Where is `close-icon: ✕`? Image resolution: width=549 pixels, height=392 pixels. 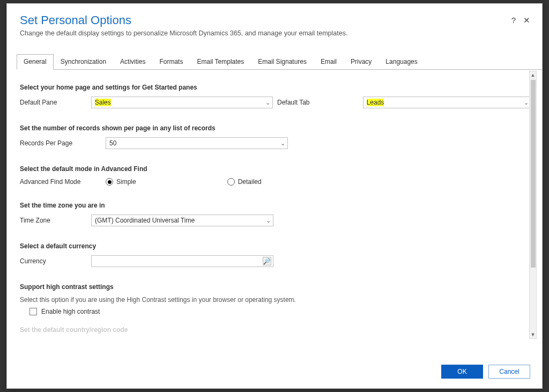
close-icon: ✕ is located at coordinates (526, 20).